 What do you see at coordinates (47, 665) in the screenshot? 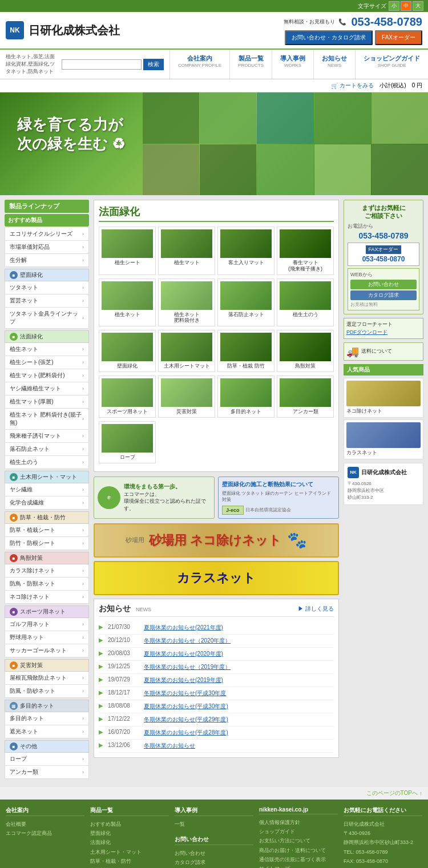
I see `sidebar-cat-disaster: ■ 災害対策` at bounding box center [47, 665].